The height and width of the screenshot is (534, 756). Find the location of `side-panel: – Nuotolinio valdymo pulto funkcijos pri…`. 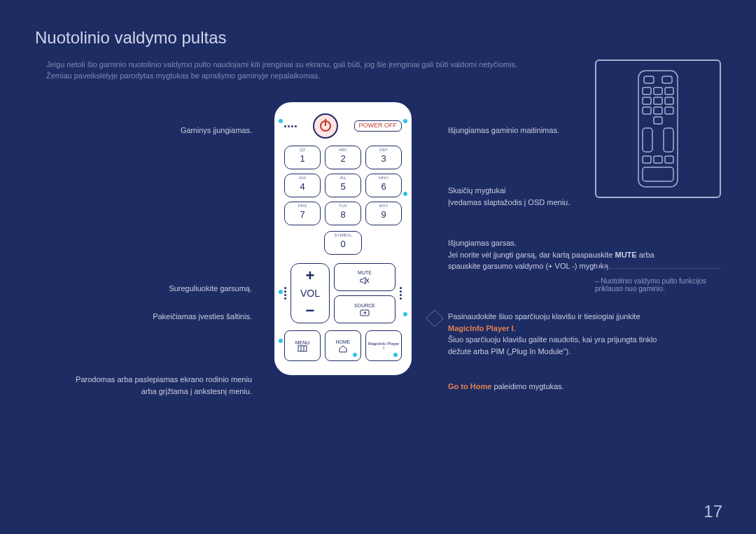

side-panel: – Nuotolinio valdymo pulto funkcijos pri… is located at coordinates (658, 176).